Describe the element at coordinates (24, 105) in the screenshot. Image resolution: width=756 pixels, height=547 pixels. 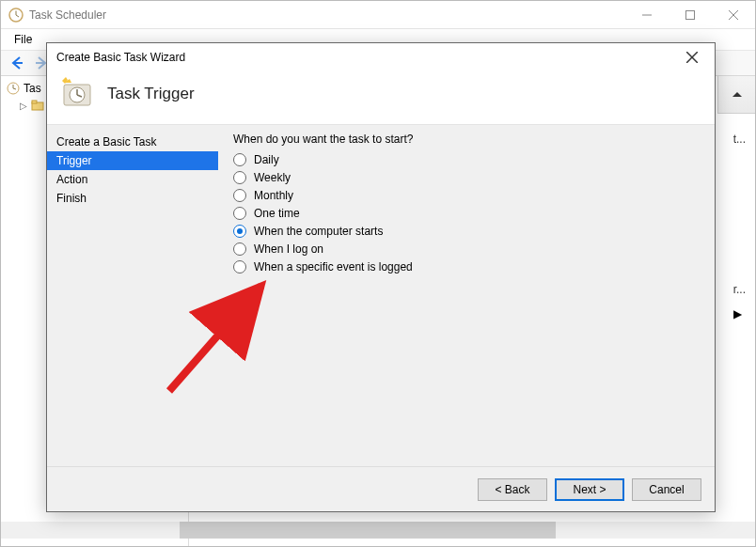
I see `expand-icon: ▷` at that location.